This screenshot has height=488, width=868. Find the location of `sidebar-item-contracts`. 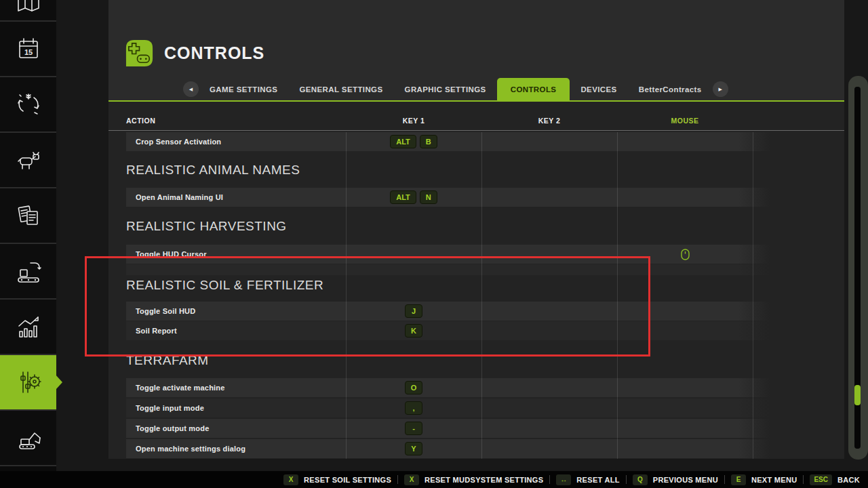

sidebar-item-contracts is located at coordinates (28, 216).